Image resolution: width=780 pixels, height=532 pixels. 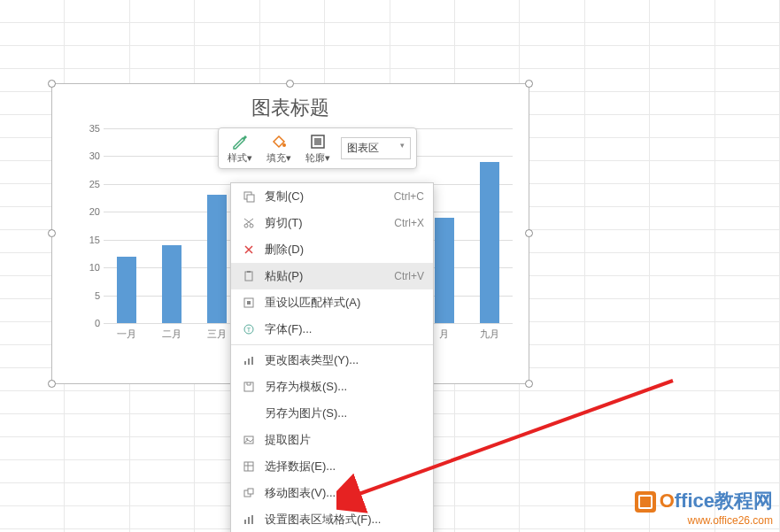 What do you see at coordinates (332, 276) in the screenshot?
I see `menu-paste: 粘贴(P) Ctrl+V` at bounding box center [332, 276].